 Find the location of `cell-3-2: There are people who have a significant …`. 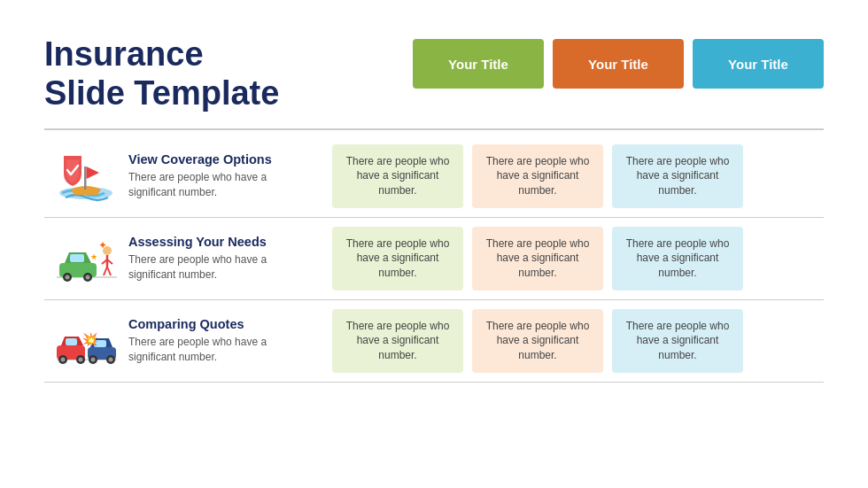

cell-3-2: There are people who have a significant … is located at coordinates (538, 341).